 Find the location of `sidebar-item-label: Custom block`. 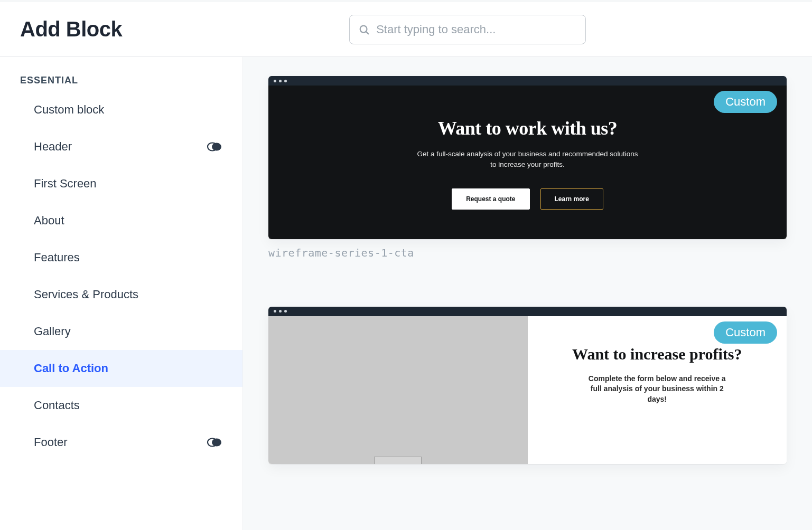

sidebar-item-label: Custom block is located at coordinates (69, 110).